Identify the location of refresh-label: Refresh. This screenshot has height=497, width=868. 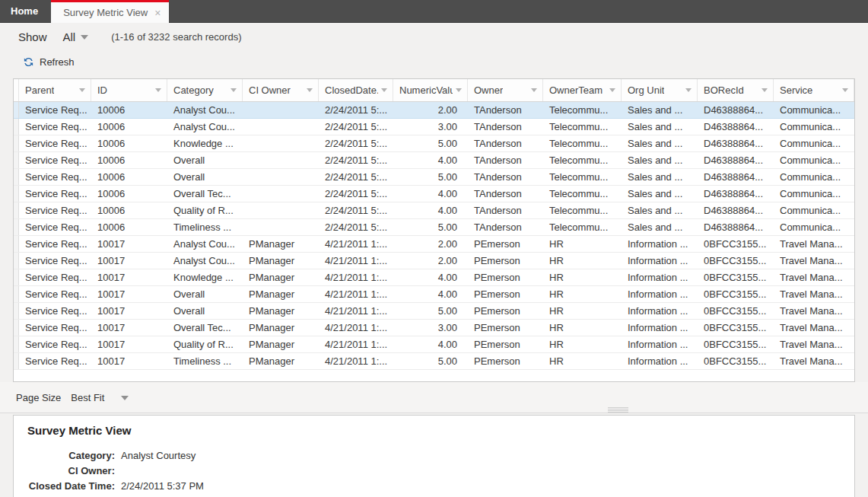
(57, 62).